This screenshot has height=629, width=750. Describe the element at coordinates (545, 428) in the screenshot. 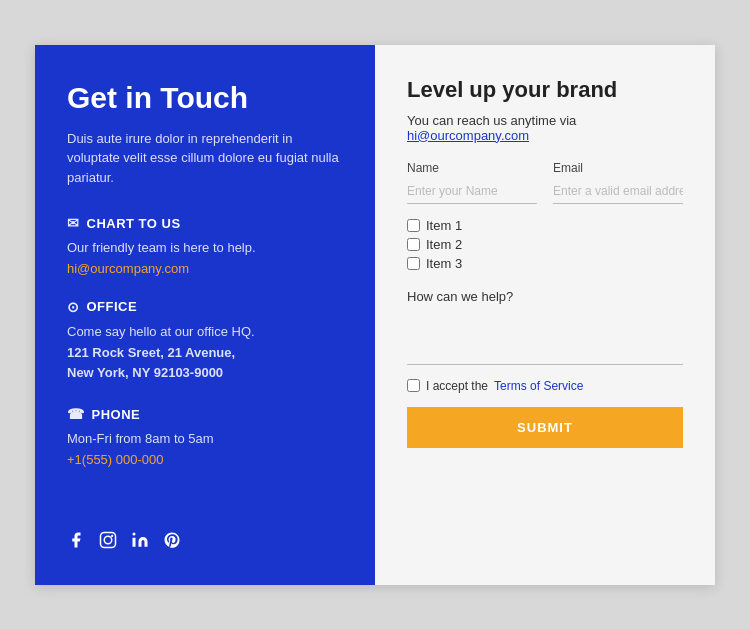

I see `submit-button: SUBMIT` at that location.